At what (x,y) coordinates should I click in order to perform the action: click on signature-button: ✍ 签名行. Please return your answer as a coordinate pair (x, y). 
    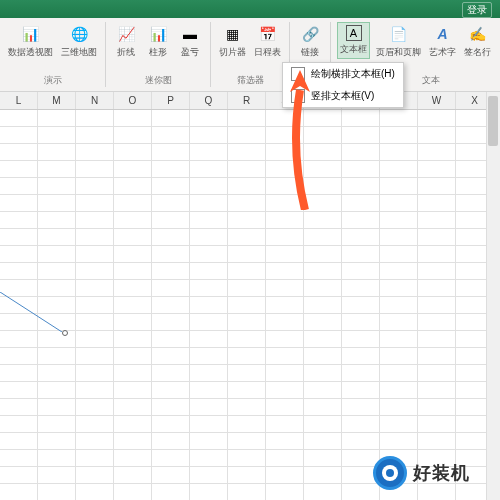
    Looking at the image, I should click on (478, 42).